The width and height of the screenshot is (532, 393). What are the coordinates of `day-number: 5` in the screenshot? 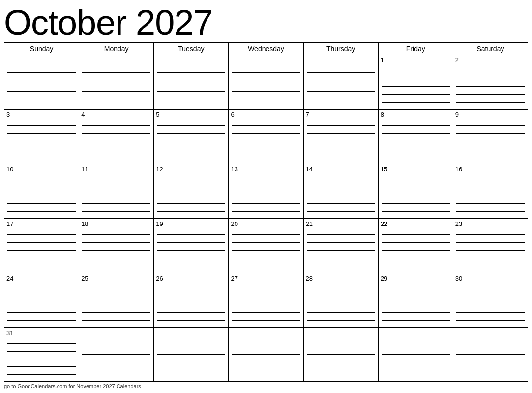 It's located at (191, 115).